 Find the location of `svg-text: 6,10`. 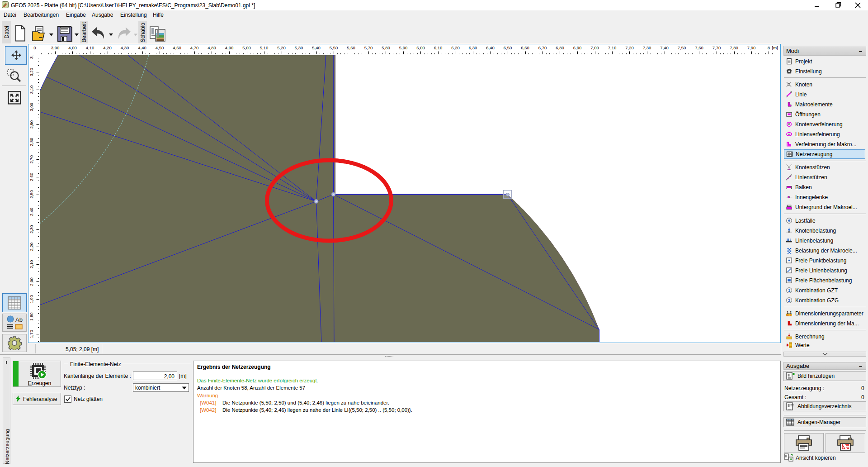

svg-text: 6,10 is located at coordinates (439, 48).